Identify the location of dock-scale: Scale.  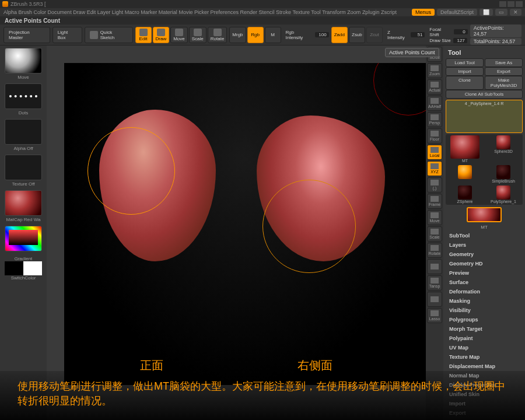
(435, 234).